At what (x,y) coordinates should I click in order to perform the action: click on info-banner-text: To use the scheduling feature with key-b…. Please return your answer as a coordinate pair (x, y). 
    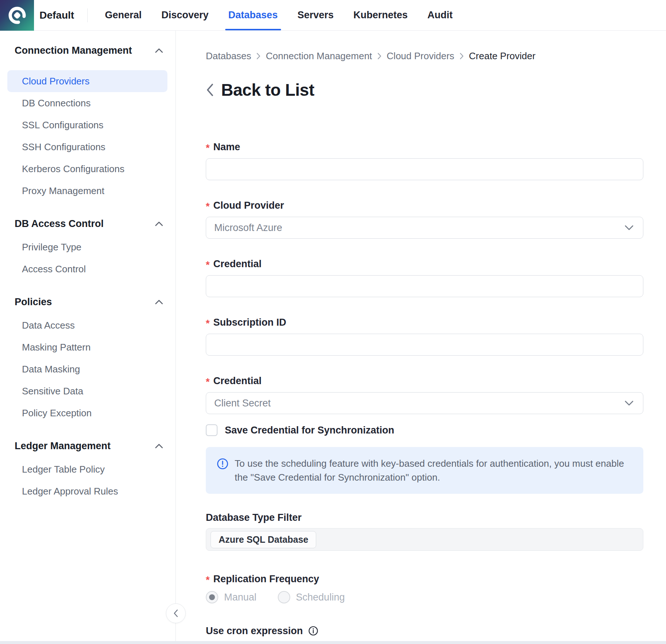
    Looking at the image, I should click on (434, 470).